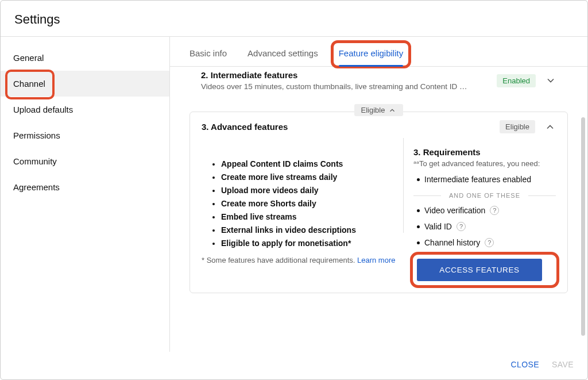 This screenshot has width=588, height=380. I want to click on feature-item: Embed live streams, so click(314, 217).